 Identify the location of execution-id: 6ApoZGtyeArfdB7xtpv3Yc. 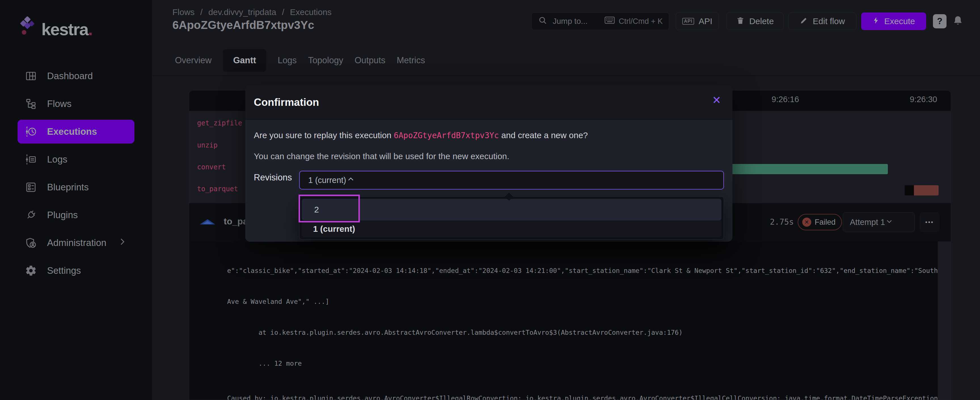
(447, 135).